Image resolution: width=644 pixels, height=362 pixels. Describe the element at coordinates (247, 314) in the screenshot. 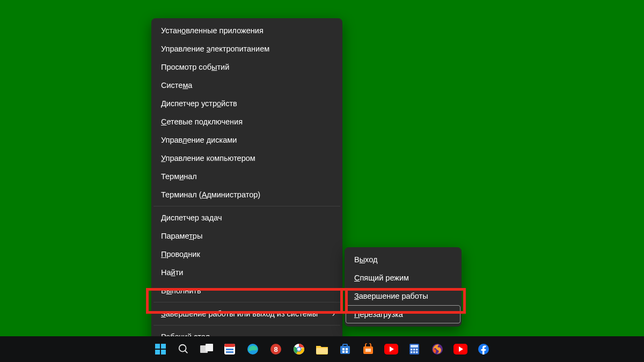

I see `menu-item: Завершение работы или выход из системы` at that location.